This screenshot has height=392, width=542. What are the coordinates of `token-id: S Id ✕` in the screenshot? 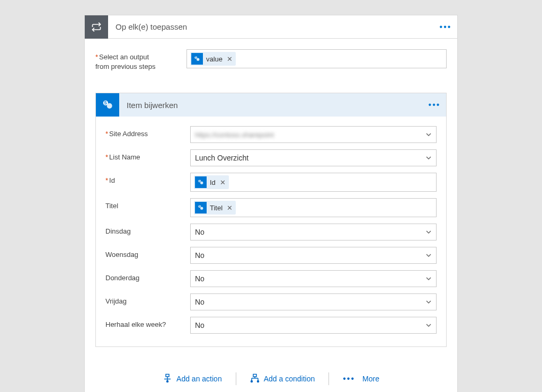 It's located at (211, 182).